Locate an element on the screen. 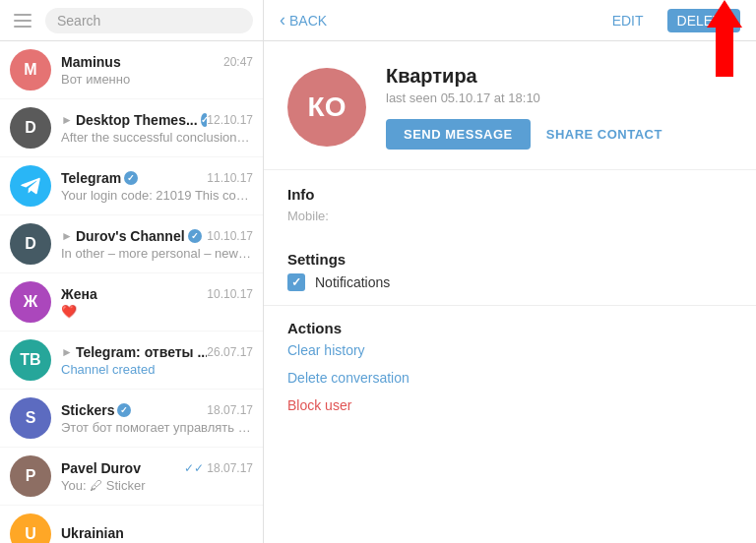 This screenshot has height=543, width=756. profile-details: Квартира last seen 05.10.17 at 18:10 SEN… is located at coordinates (559, 107).